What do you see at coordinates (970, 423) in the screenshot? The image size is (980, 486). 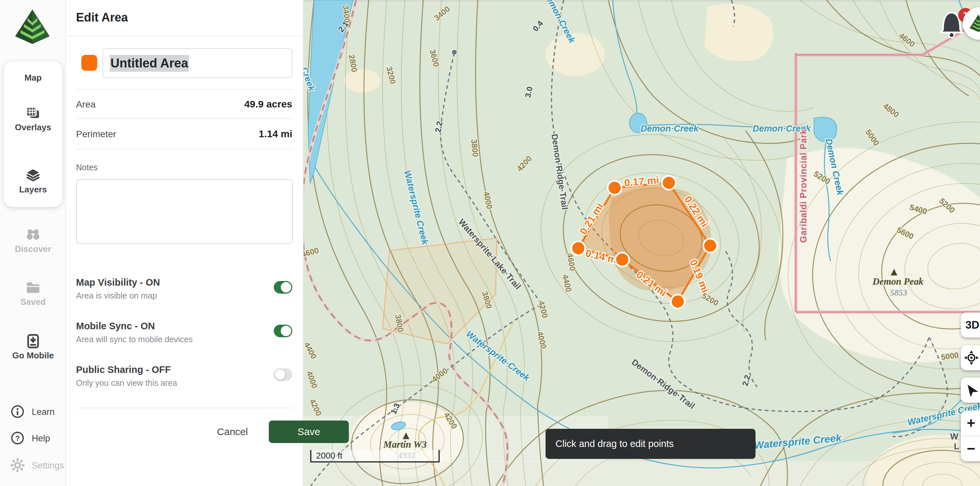 I see `zoom-in-button: +` at bounding box center [970, 423].